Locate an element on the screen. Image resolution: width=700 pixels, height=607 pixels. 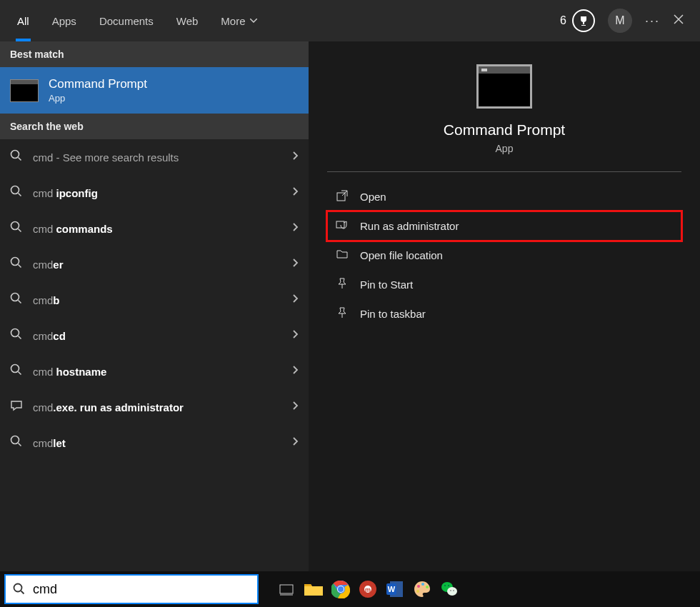
web-result-item: cmdb is located at coordinates (154, 300).